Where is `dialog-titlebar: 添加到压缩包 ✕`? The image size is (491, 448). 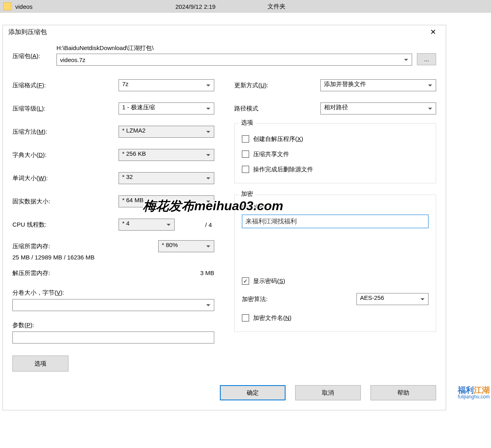
dialog-titlebar: 添加到压缩包 ✕ is located at coordinates (224, 32).